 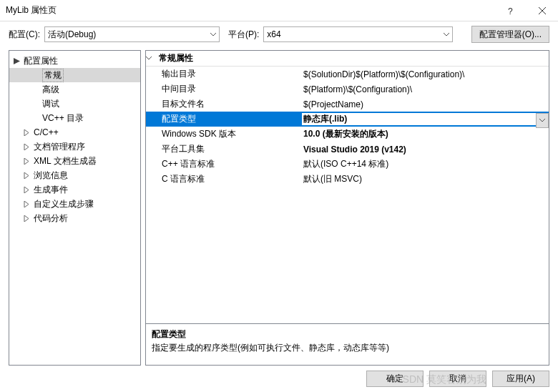 What do you see at coordinates (51, 219) in the screenshot?
I see `tree-item-label: 代码分析` at bounding box center [51, 219].